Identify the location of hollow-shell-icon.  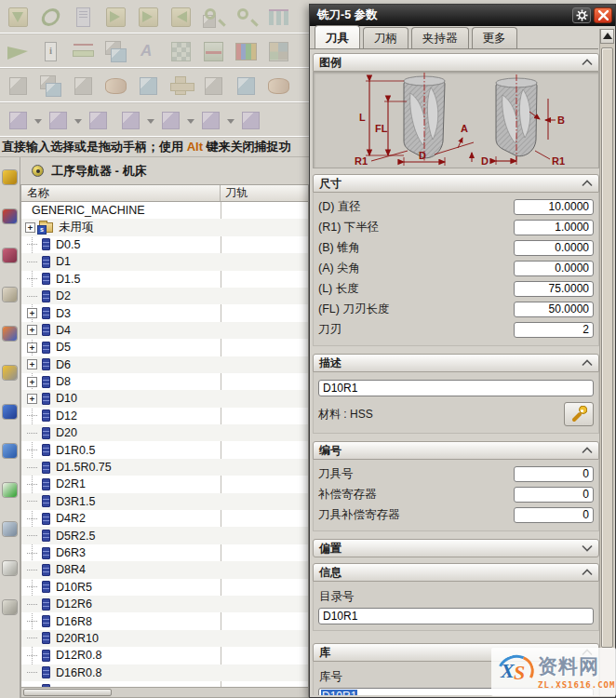
(84, 86).